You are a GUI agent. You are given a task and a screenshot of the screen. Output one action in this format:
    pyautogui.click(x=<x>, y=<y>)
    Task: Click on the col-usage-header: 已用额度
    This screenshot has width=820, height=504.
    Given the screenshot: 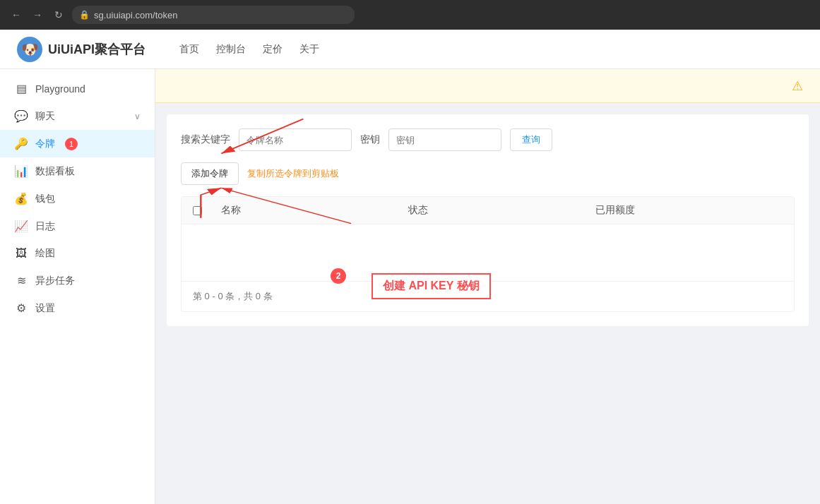 What is the action you would take?
    pyautogui.click(x=689, y=210)
    